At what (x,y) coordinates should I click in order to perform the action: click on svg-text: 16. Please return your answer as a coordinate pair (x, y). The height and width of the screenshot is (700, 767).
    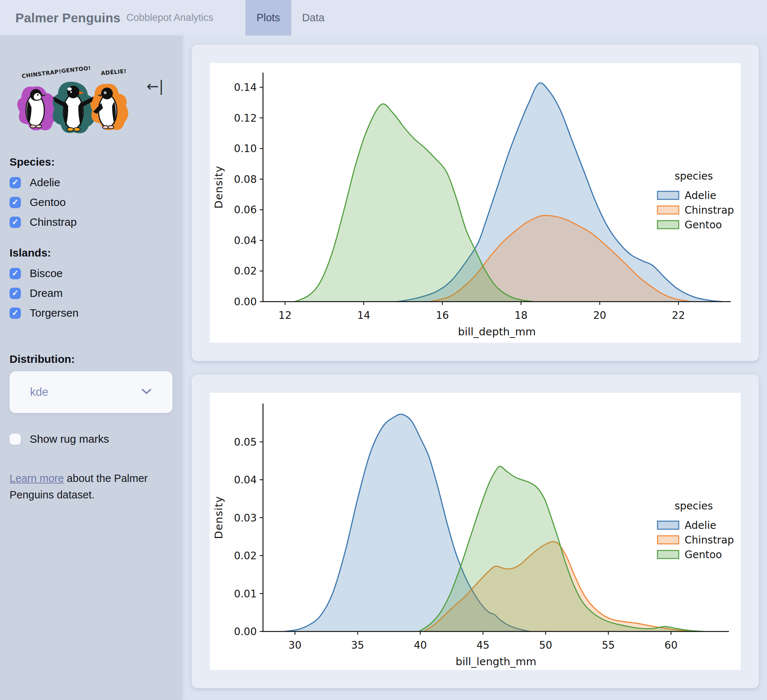
    Looking at the image, I should click on (442, 315).